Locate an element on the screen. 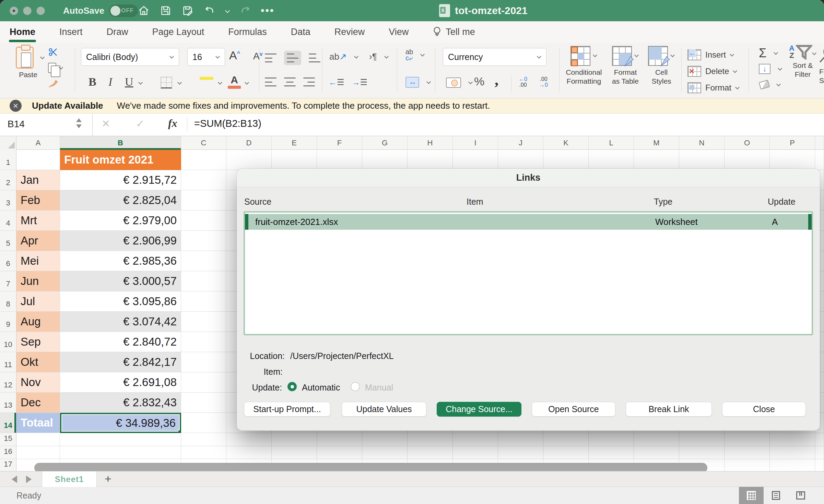  cell-L1 is located at coordinates (611, 160).